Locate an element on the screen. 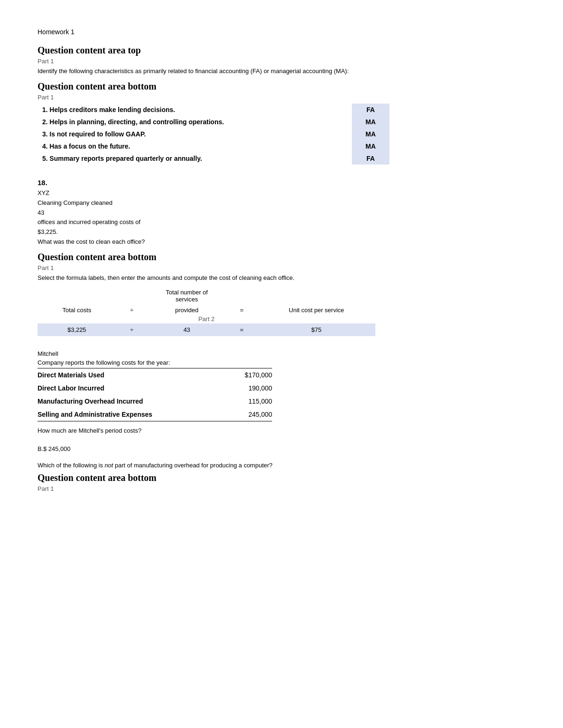 This screenshot has width=563, height=728. qa-row-5: 5. Summary reports prepared quarterly or… is located at coordinates (213, 158).